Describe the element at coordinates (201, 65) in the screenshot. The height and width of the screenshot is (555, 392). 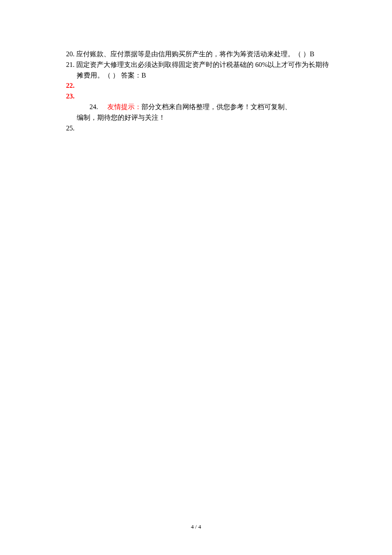
I see `question-21: 21. 固定资产大修理支出必须达到取得固定资产时的计税基础的 60%以上才可作为…` at that location.